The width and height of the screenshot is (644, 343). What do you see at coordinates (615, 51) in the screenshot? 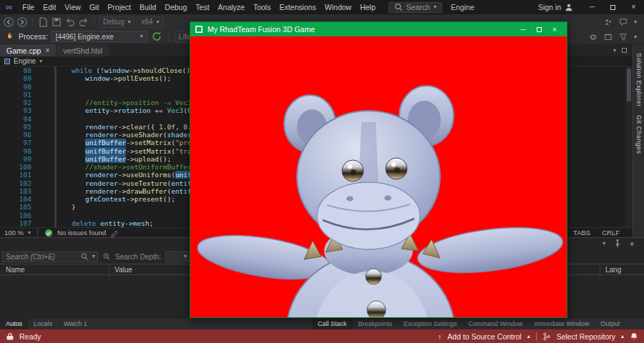
I see `active-files-dropdown-icon: ▾` at bounding box center [615, 51].